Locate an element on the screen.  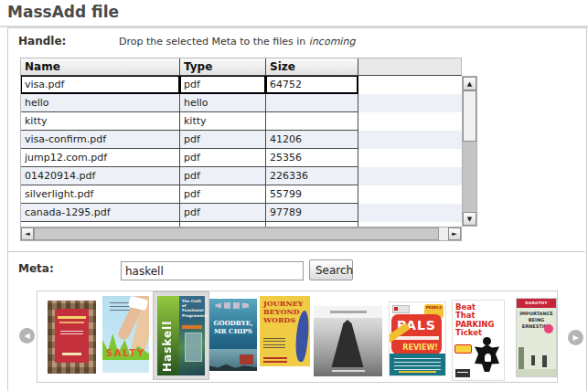
table-row: canada-1295.pdf pdf 97789 is located at coordinates (241, 213).